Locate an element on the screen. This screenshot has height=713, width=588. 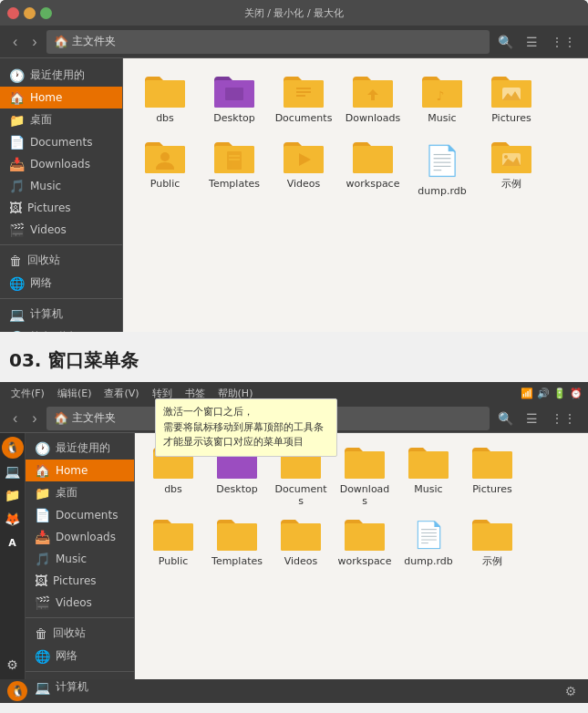
file-item2-music: Music is located at coordinates (428, 476).